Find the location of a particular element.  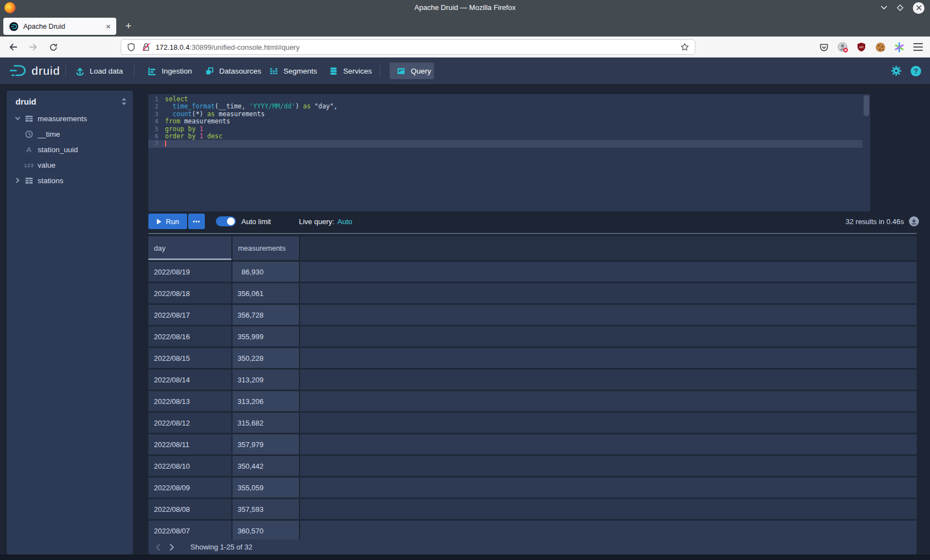

back-button is located at coordinates (13, 47).